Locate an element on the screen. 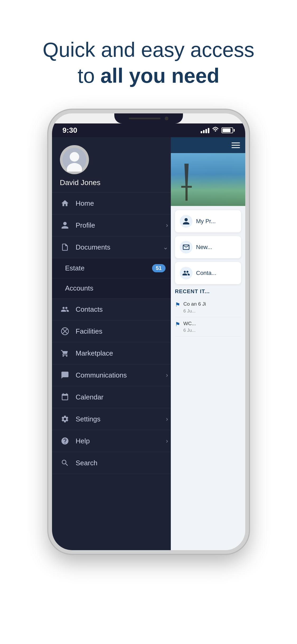 The width and height of the screenshot is (297, 644). settings-icon is located at coordinates (65, 419).